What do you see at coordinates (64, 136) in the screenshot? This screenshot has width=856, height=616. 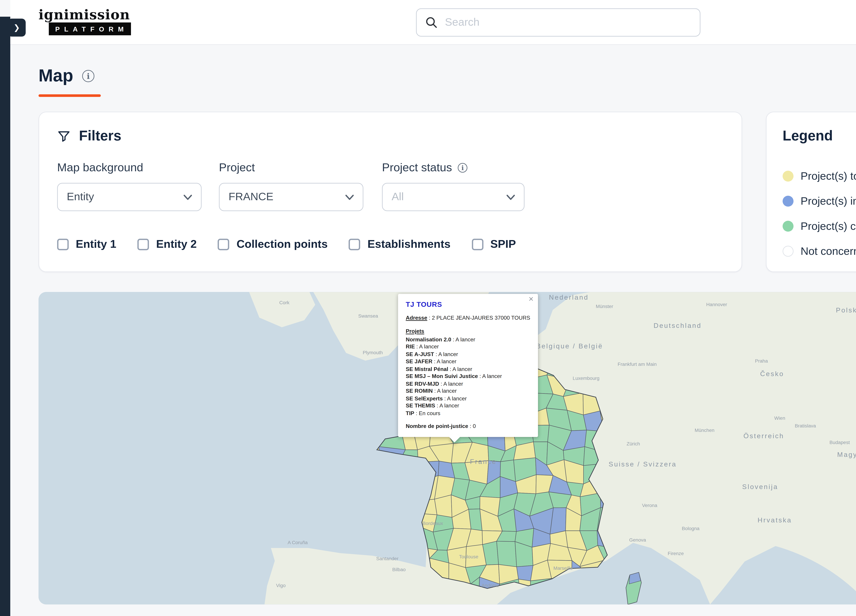 I see `filter-funnel-icon` at bounding box center [64, 136].